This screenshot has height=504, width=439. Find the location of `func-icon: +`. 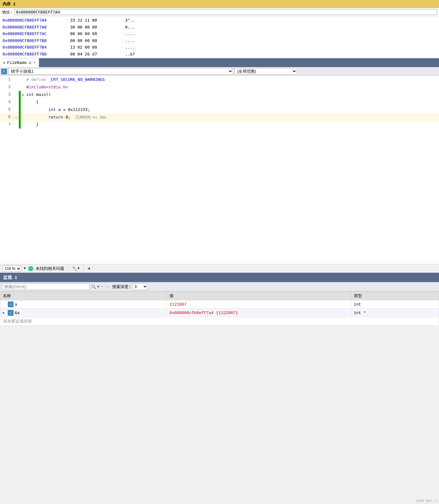

func-icon: + is located at coordinates (4, 71).